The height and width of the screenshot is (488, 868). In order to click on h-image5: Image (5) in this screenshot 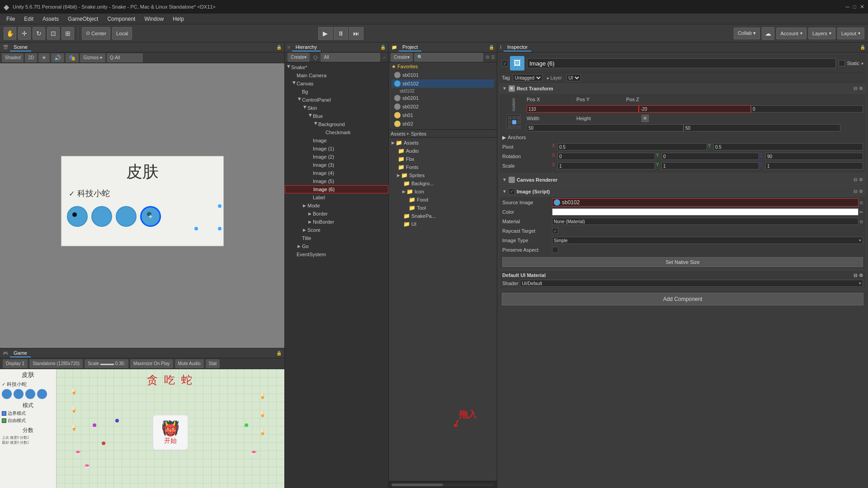, I will do `click(336, 181)`.